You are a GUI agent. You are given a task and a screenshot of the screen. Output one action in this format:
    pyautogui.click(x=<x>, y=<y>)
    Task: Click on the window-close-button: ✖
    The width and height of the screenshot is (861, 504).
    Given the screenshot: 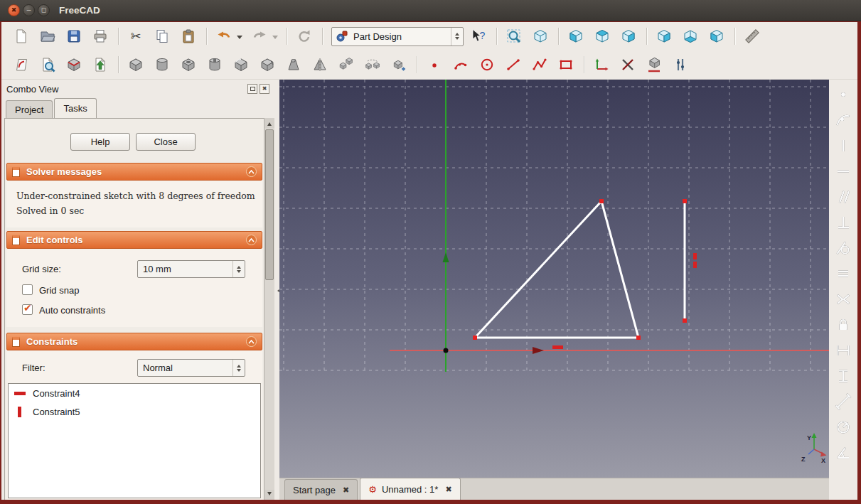 What is the action you would take?
    pyautogui.click(x=14, y=10)
    